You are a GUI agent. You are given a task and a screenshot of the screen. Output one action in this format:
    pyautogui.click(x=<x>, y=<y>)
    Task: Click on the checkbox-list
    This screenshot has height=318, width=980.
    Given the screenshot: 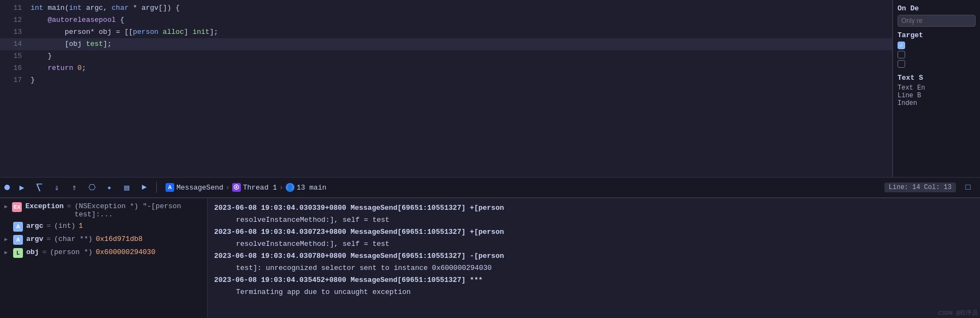 What is the action you would take?
    pyautogui.click(x=936, y=55)
    